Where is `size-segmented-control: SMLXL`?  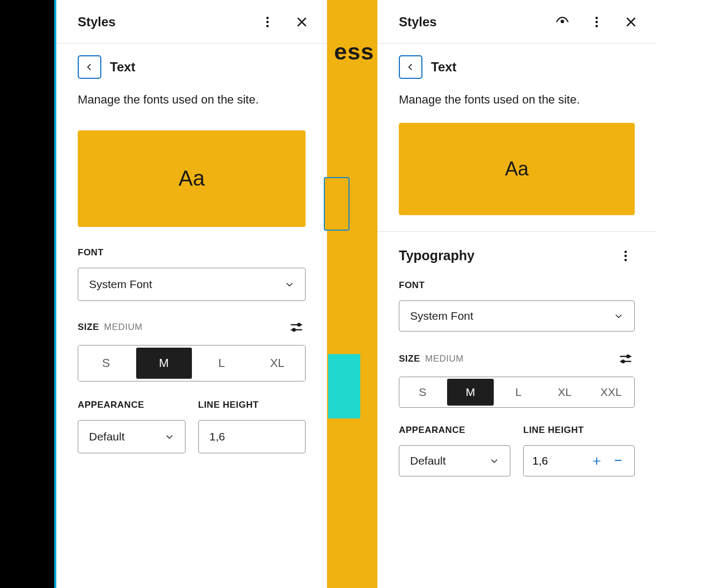 size-segmented-control: SMLXL is located at coordinates (192, 363).